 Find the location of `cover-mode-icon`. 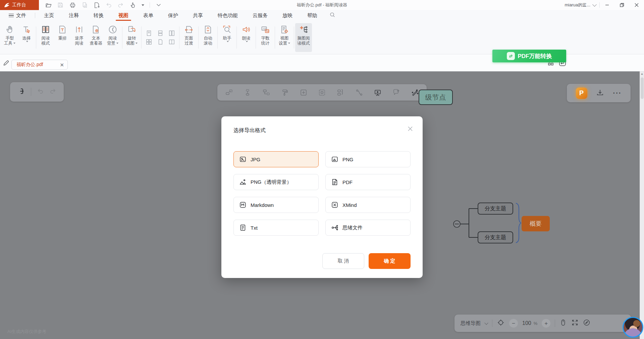

cover-mode-icon is located at coordinates (160, 42).